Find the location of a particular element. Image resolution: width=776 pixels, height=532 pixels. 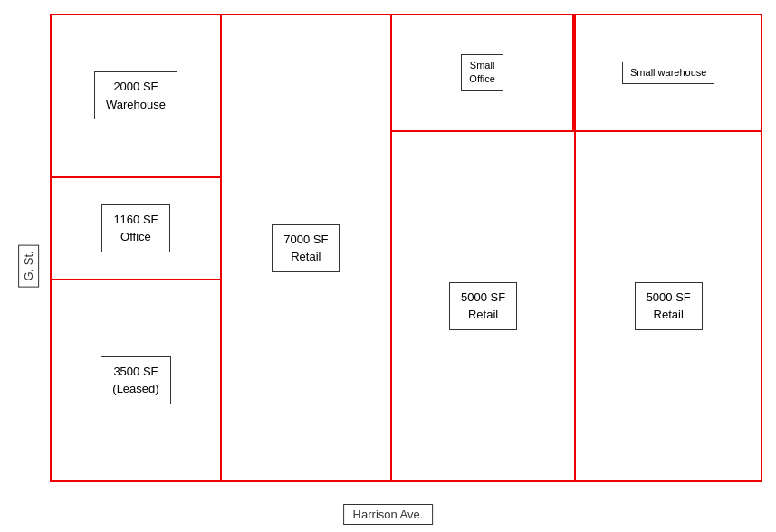

leased-cell: 3500 SF (Leased) is located at coordinates (136, 380).